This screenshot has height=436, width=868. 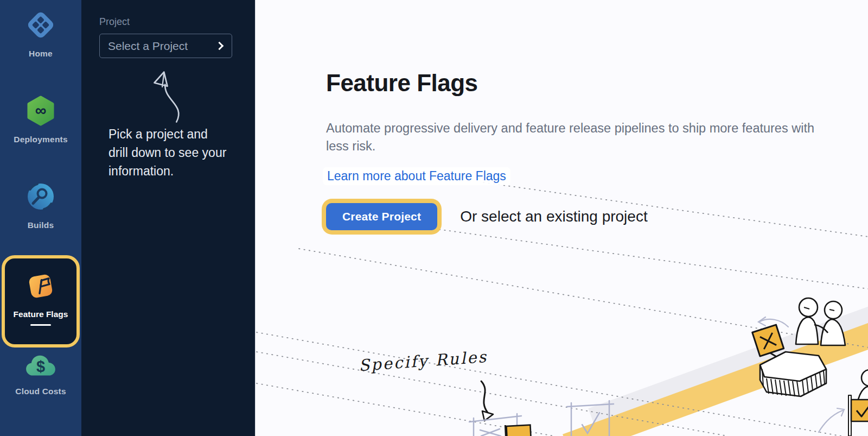 What do you see at coordinates (41, 314) in the screenshot?
I see `sidebar-item-label: Feature Flags` at bounding box center [41, 314].